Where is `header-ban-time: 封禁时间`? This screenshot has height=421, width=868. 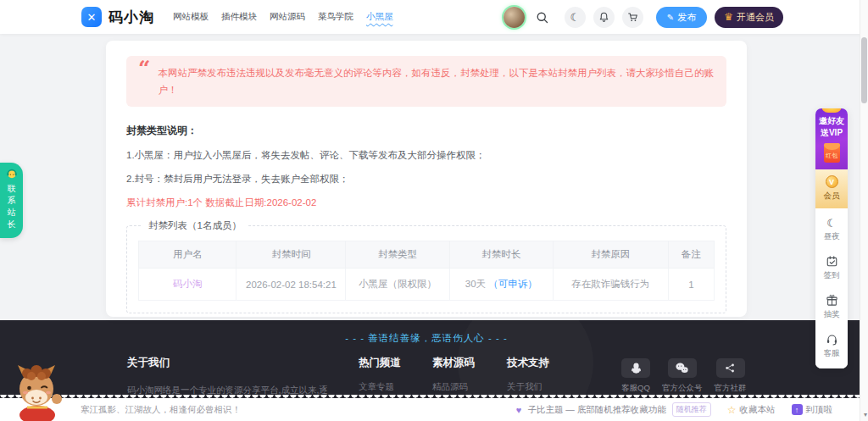
header-ban-time: 封禁时间 is located at coordinates (292, 255).